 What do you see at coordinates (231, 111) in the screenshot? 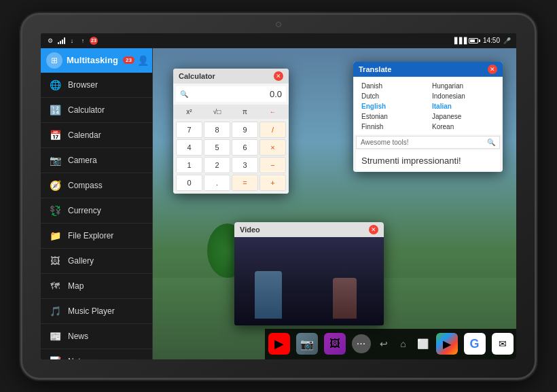
I see `calculator-functions: x² √□ π ←` at bounding box center [231, 111].